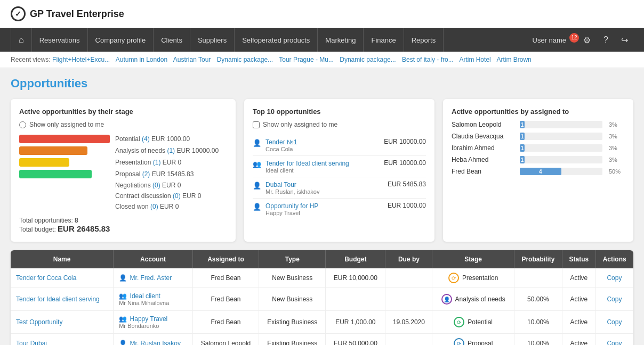 Image resolution: width=644 pixels, height=345 pixels. Describe the element at coordinates (617, 125) in the screenshot. I see `assigned-pct-0: 3%` at that location.